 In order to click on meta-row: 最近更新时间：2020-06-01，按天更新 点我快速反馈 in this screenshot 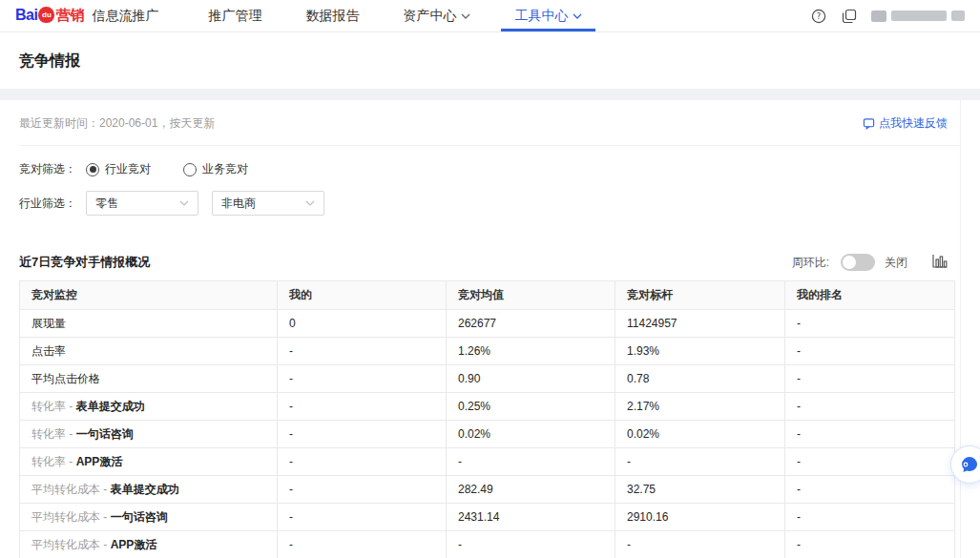, I will do `click(490, 124)`.